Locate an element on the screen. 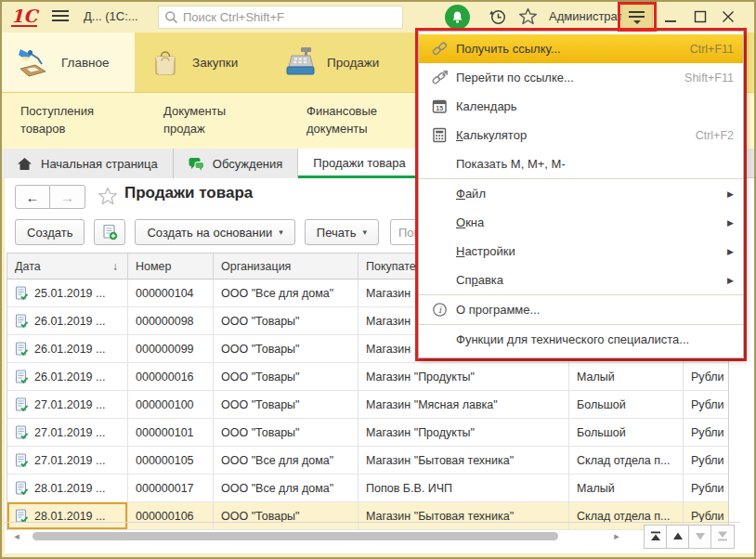 This screenshot has height=559, width=756. cell-date: 27.01.2019 ... is located at coordinates (68, 405).